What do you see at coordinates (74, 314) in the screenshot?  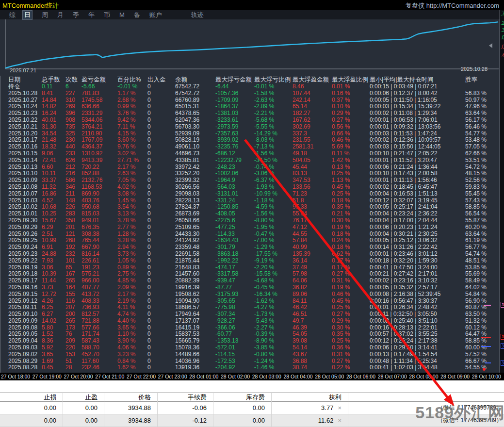 I see `cell: 200` at bounding box center [74, 314].